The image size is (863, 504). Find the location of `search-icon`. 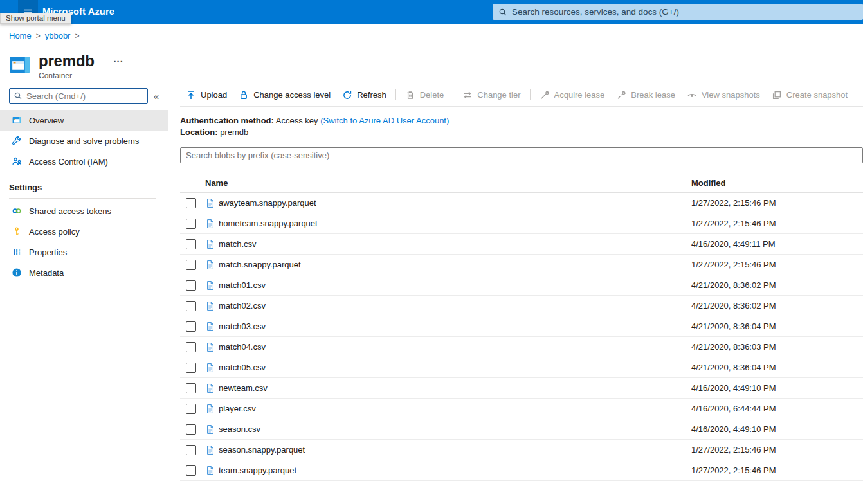

search-icon is located at coordinates (18, 96).